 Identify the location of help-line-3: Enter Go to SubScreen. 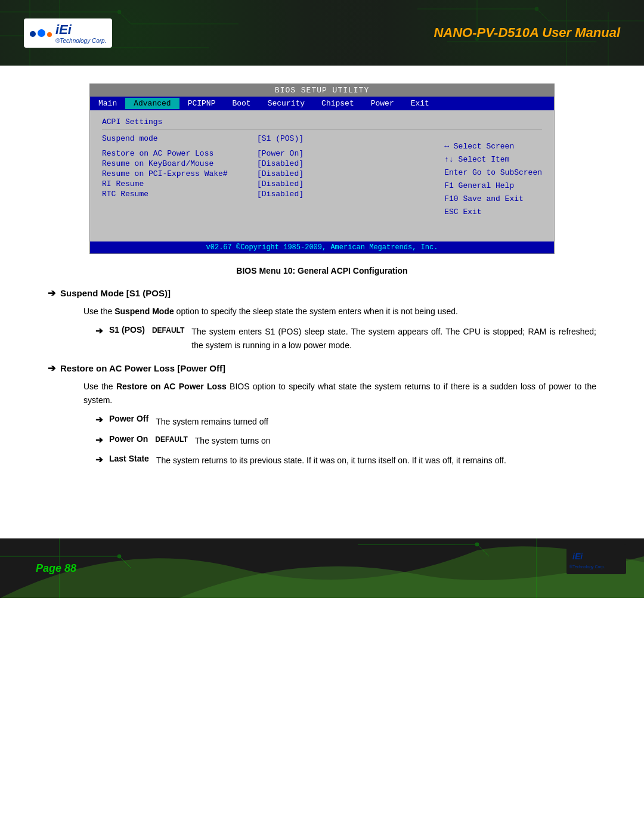
(493, 173).